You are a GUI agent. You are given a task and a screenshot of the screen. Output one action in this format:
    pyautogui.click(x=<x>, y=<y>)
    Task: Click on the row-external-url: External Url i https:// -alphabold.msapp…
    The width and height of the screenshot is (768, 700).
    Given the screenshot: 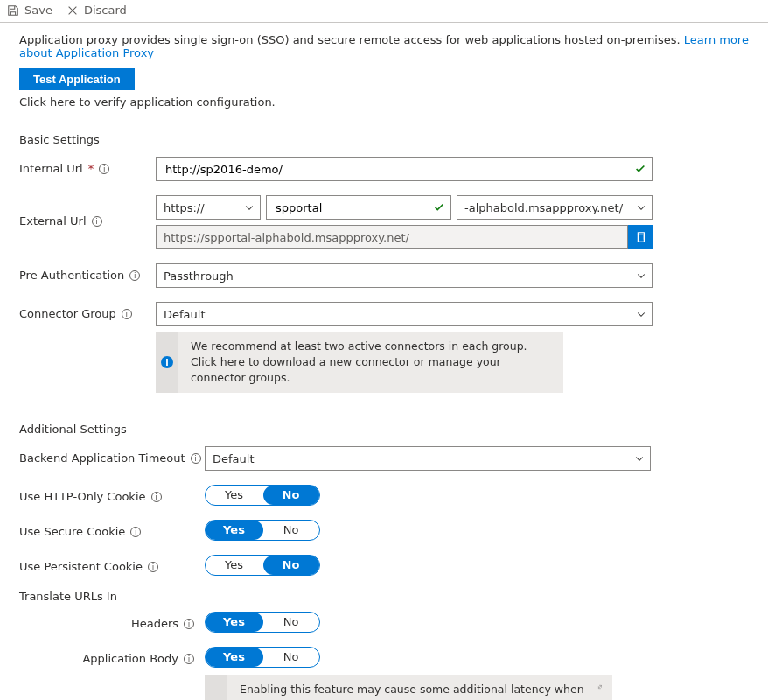 What is the action you would take?
    pyautogui.click(x=384, y=222)
    